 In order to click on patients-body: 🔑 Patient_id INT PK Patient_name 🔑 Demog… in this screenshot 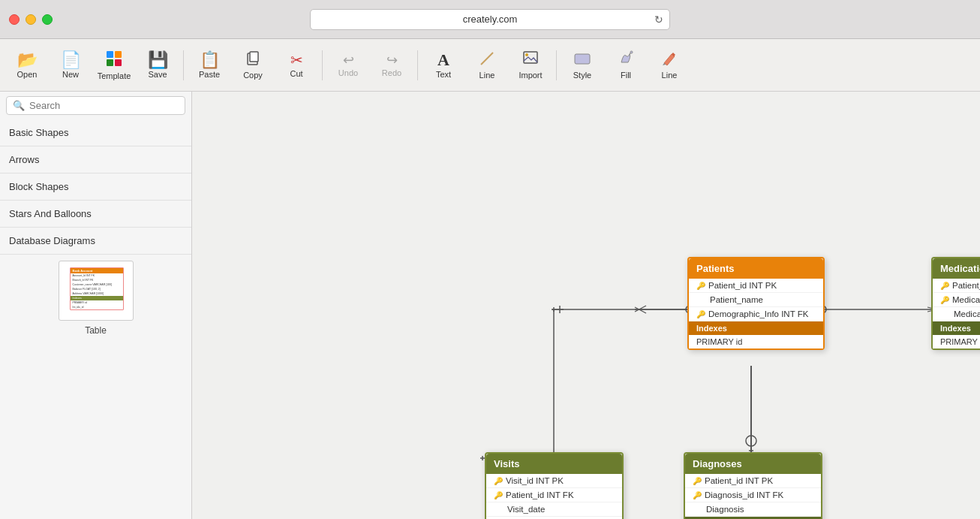, I will do `click(756, 314)`.